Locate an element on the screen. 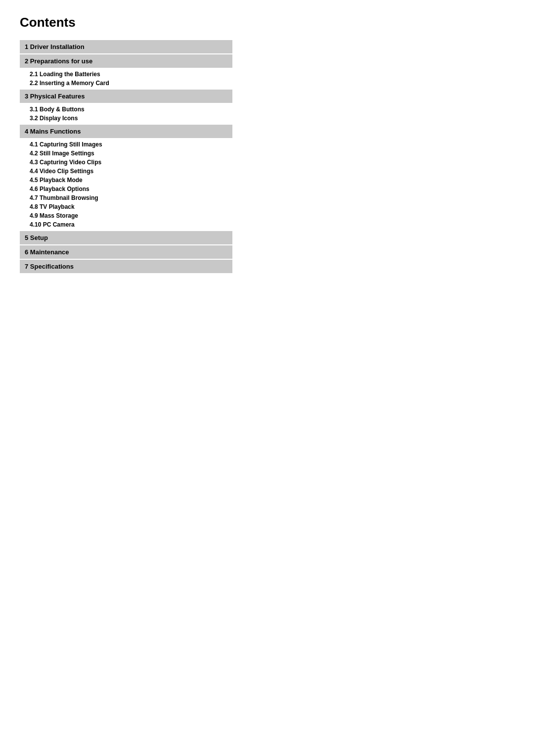 The image size is (534, 756). section-header-6: 6 Maintenance is located at coordinates (126, 252).